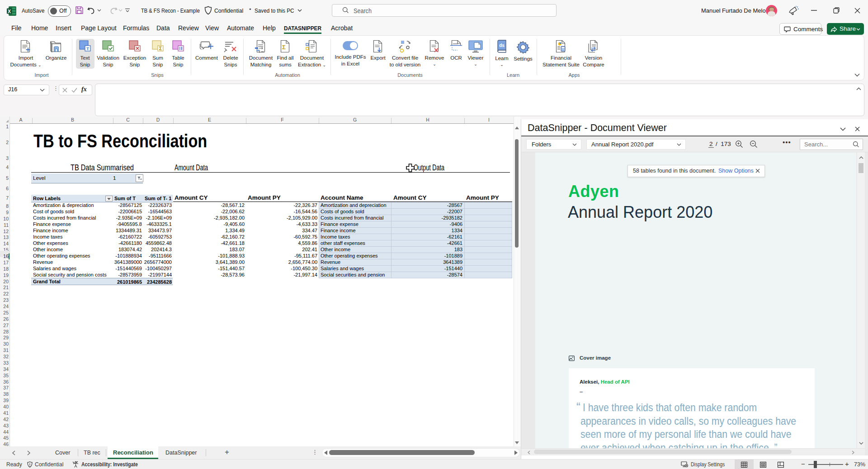 Image resolution: width=868 pixels, height=469 pixels. Describe the element at coordinates (9, 11) in the screenshot. I see `svg-text: X` at that location.